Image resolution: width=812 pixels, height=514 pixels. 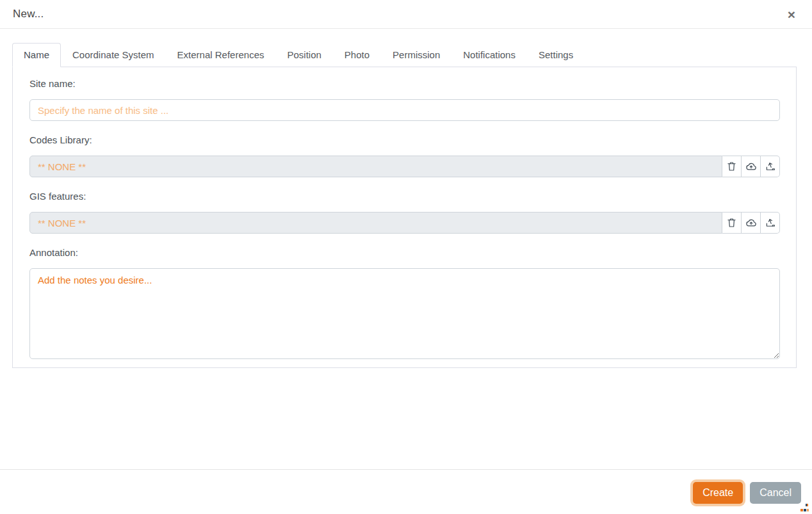 What do you see at coordinates (732, 223) in the screenshot?
I see `gis-features-delete-button` at bounding box center [732, 223].